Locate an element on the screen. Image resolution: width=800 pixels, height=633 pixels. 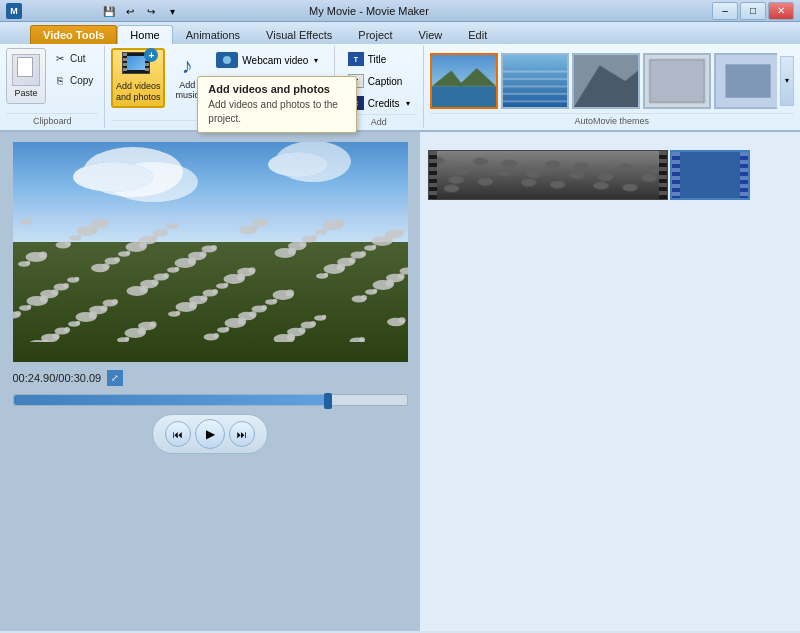
credits-label: Credits is located at coordinates (384, 104).